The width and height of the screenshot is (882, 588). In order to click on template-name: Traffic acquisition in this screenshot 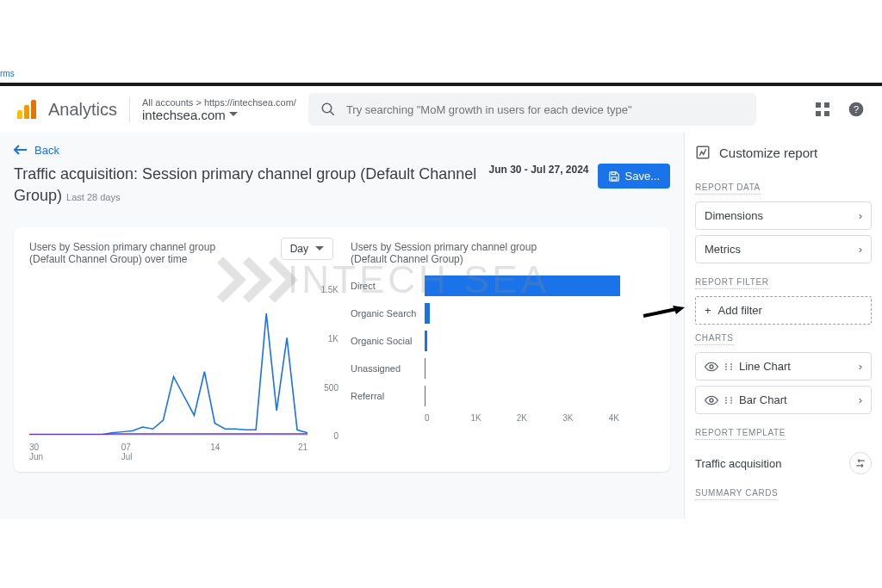, I will do `click(738, 463)`.